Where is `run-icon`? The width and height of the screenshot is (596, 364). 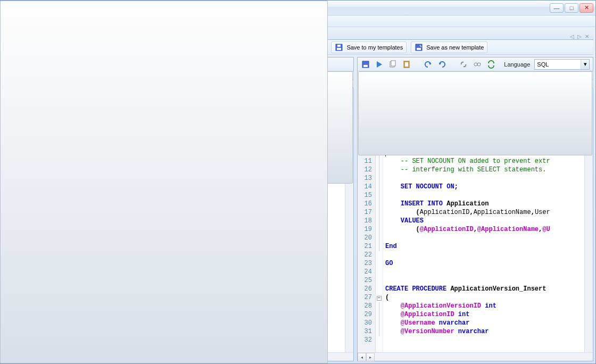 run-icon is located at coordinates (379, 64).